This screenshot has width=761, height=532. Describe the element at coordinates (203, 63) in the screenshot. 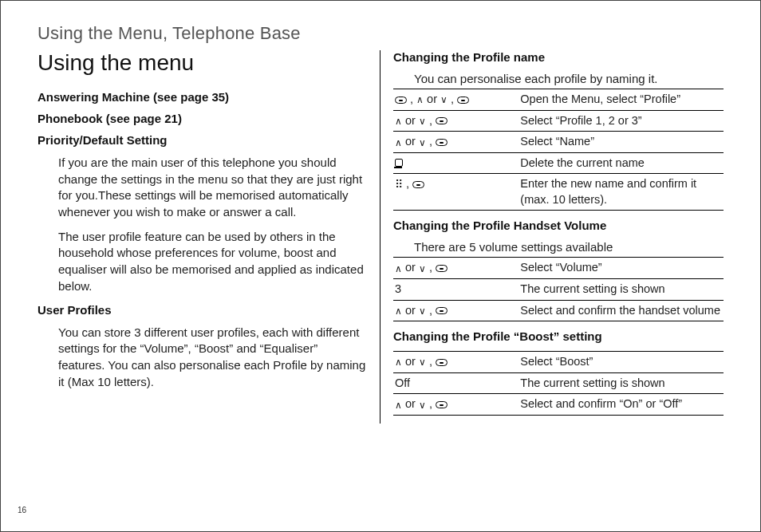

I see `main-title: Using the menu` at that location.